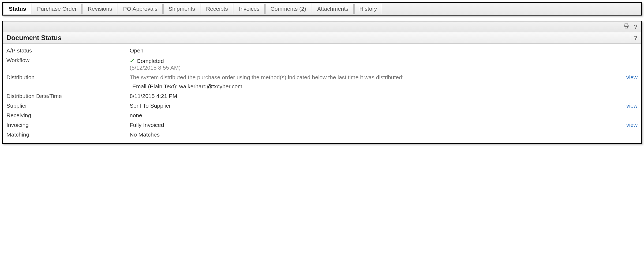  I want to click on tab-shipments: Shipments, so click(182, 9).